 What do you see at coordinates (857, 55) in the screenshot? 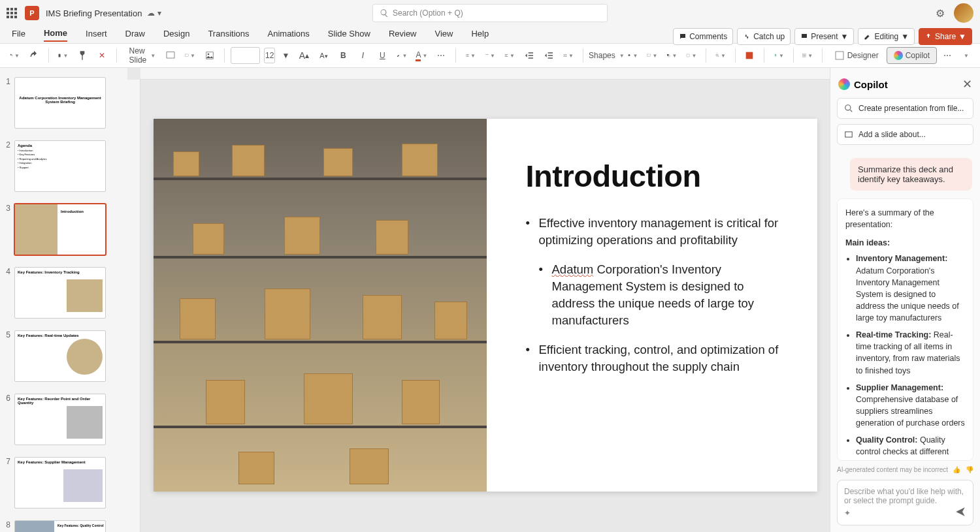
I see `designer-button: Designer` at bounding box center [857, 55].